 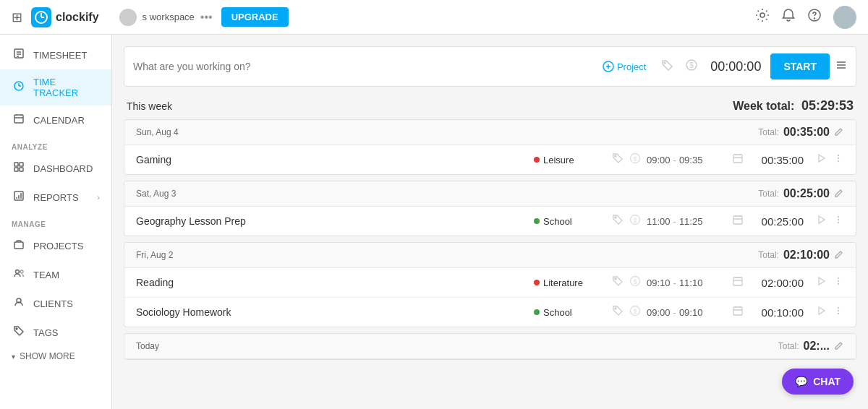 I want to click on entry-end: 11:10, so click(x=692, y=283).